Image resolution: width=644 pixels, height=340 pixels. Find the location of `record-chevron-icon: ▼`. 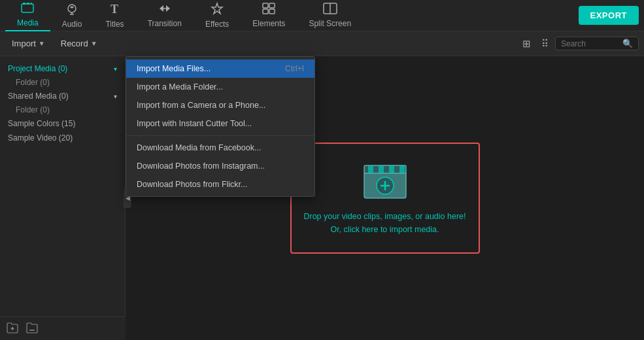

record-chevron-icon: ▼ is located at coordinates (94, 43).